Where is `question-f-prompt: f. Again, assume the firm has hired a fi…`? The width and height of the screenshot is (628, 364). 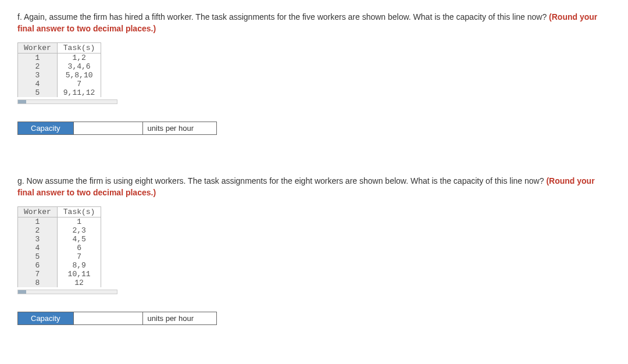
question-f-prompt: f. Again, assume the firm has hired a fi… is located at coordinates (283, 17).